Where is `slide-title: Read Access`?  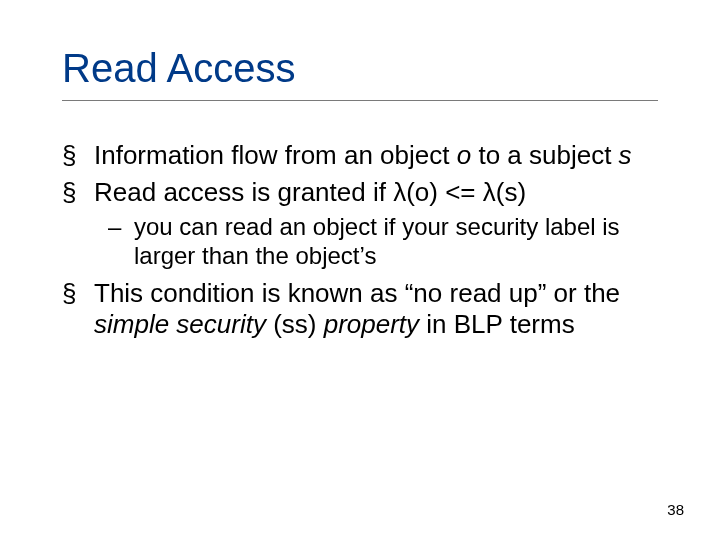
slide-title: Read Access is located at coordinates (178, 68).